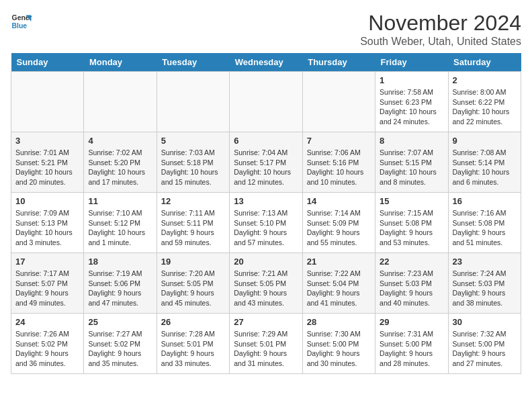 The image size is (532, 411). Describe the element at coordinates (120, 62) in the screenshot. I see `header-monday: Monday` at that location.